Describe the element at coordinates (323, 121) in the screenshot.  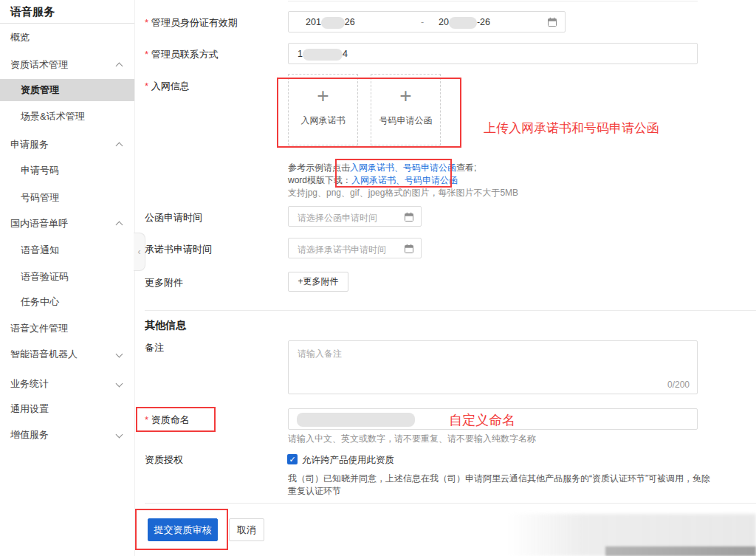
I see `upload-label: 入网承诺书` at that location.